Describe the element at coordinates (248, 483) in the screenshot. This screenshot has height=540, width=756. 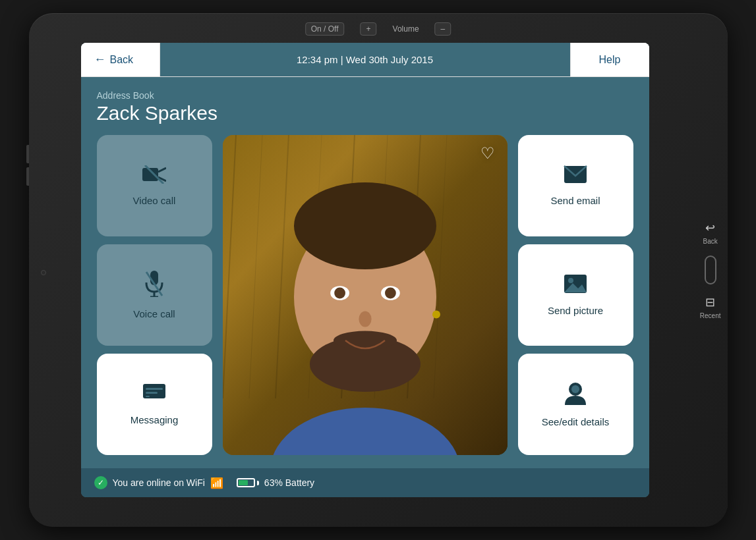
I see `battery-icon` at that location.